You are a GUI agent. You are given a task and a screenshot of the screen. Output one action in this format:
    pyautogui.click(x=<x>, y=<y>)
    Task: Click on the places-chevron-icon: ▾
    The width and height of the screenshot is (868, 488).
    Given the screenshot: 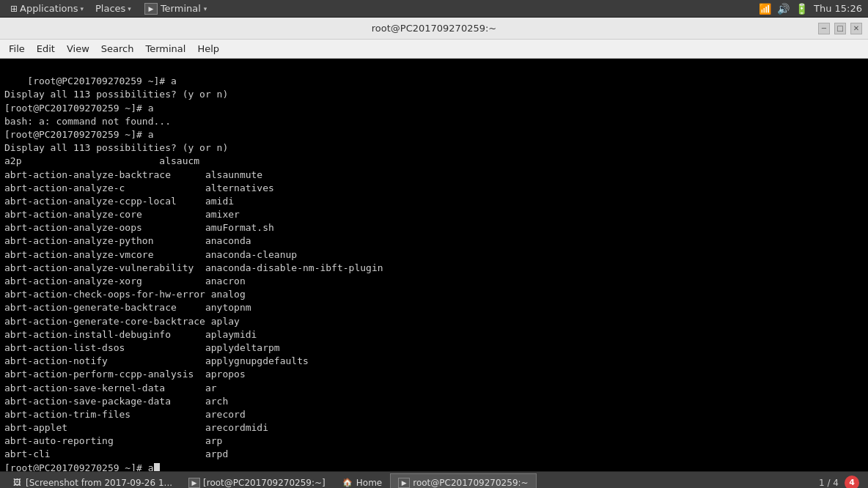 What is the action you would take?
    pyautogui.click(x=129, y=9)
    